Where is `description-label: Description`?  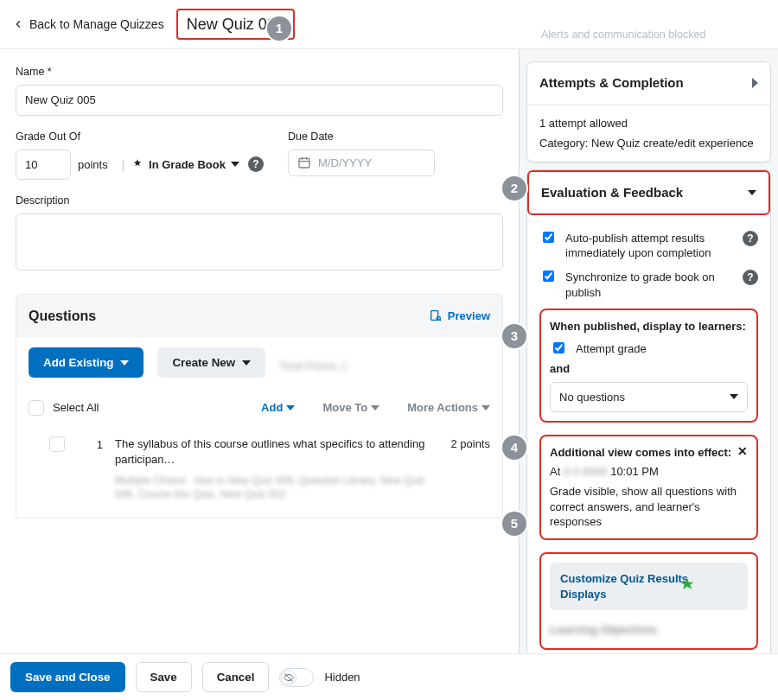 description-label: Description is located at coordinates (259, 200).